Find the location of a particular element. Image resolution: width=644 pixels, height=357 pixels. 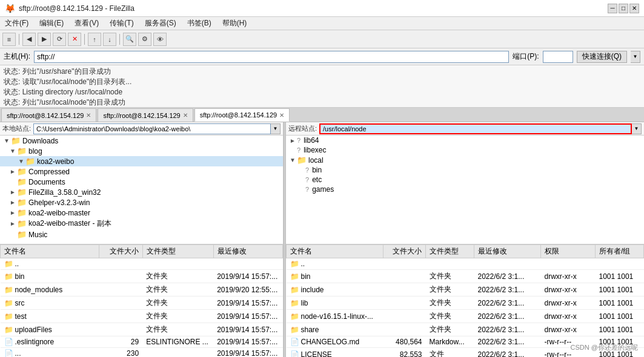

table-row: 📁bin 文件夹 2022/6/2 3:1... drwxr-xr-x 1001… is located at coordinates (465, 277).